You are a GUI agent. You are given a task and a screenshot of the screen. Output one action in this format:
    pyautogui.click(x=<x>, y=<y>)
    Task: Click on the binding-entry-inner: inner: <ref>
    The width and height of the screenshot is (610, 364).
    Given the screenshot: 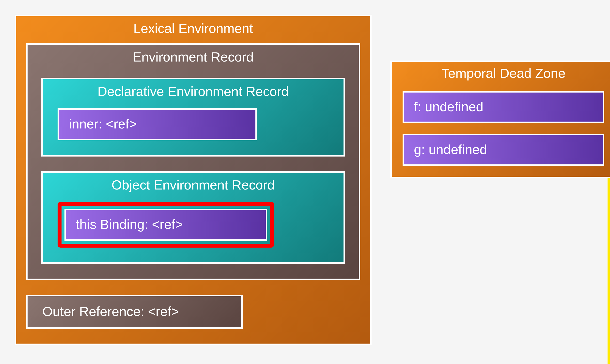 What is the action you would take?
    pyautogui.click(x=157, y=124)
    